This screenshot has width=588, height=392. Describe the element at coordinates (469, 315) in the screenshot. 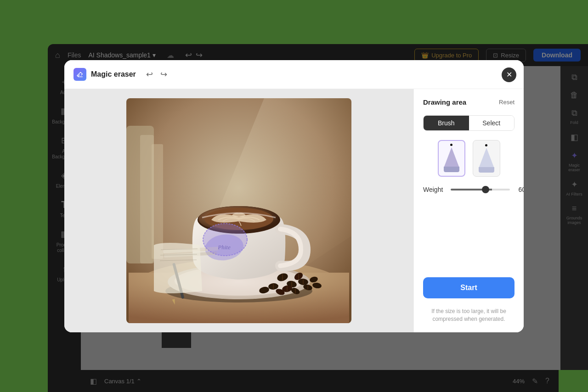

I see `hint-text: If the size is too large, it will be com…` at that location.